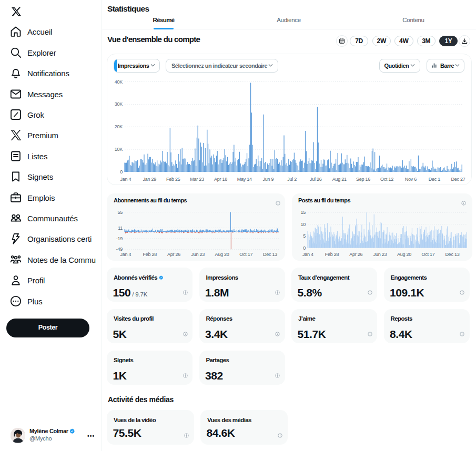 Image resolution: width=476 pixels, height=451 pixels. Describe the element at coordinates (119, 82) in the screenshot. I see `svg-text: 40K` at that location.